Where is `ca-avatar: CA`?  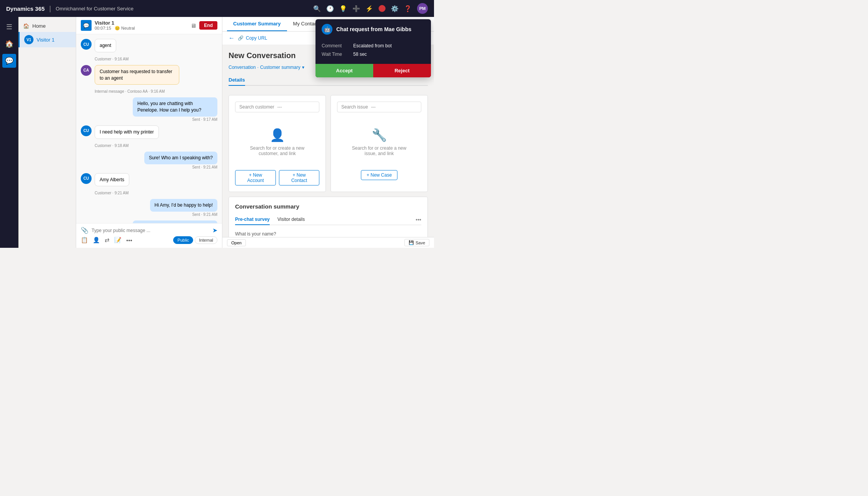 ca-avatar: CA is located at coordinates (86, 70).